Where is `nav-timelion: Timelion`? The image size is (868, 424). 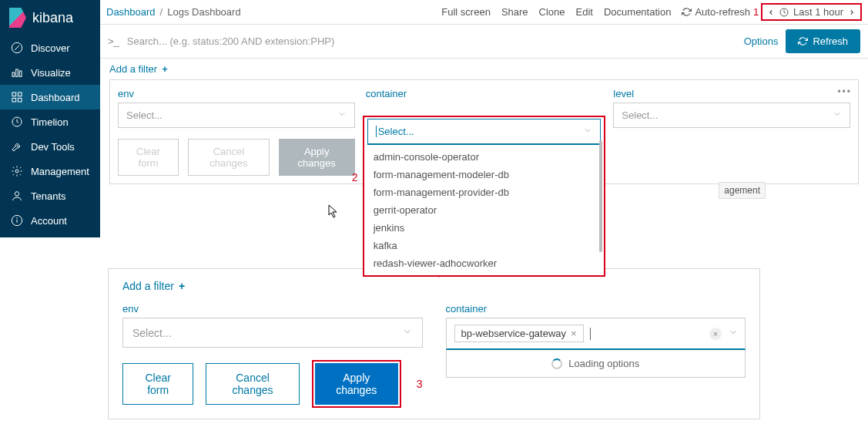
nav-timelion: Timelion is located at coordinates (50, 122).